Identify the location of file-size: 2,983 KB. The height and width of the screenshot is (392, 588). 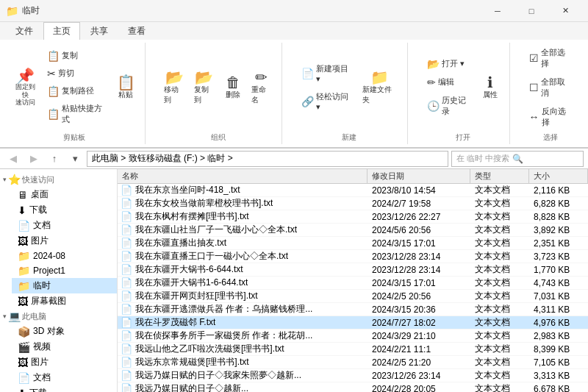
(559, 336).